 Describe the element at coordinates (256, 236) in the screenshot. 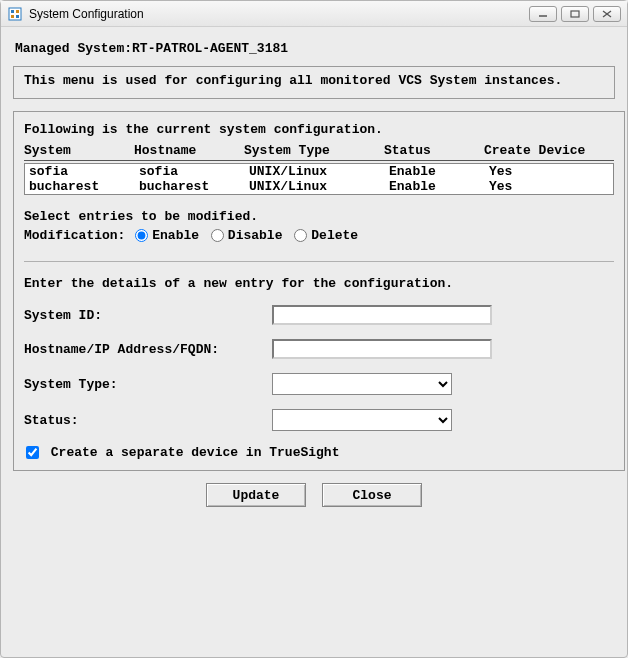

I see `radio-disable-text: Disable` at that location.